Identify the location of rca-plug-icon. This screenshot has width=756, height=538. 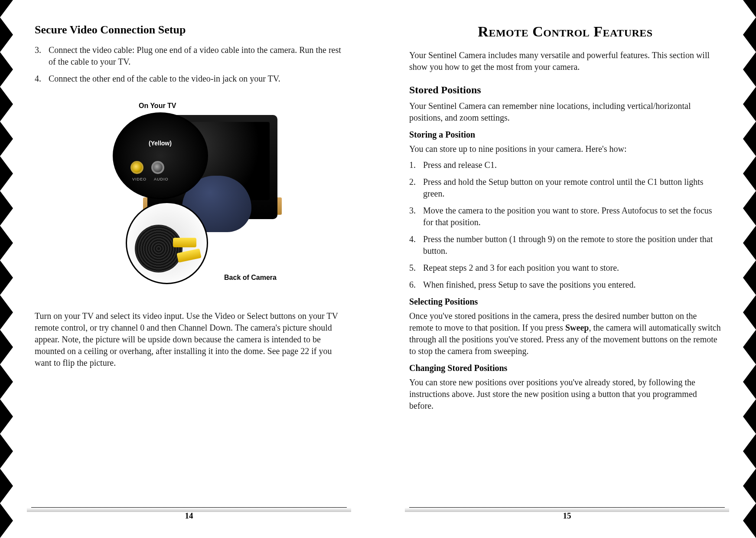
(185, 243).